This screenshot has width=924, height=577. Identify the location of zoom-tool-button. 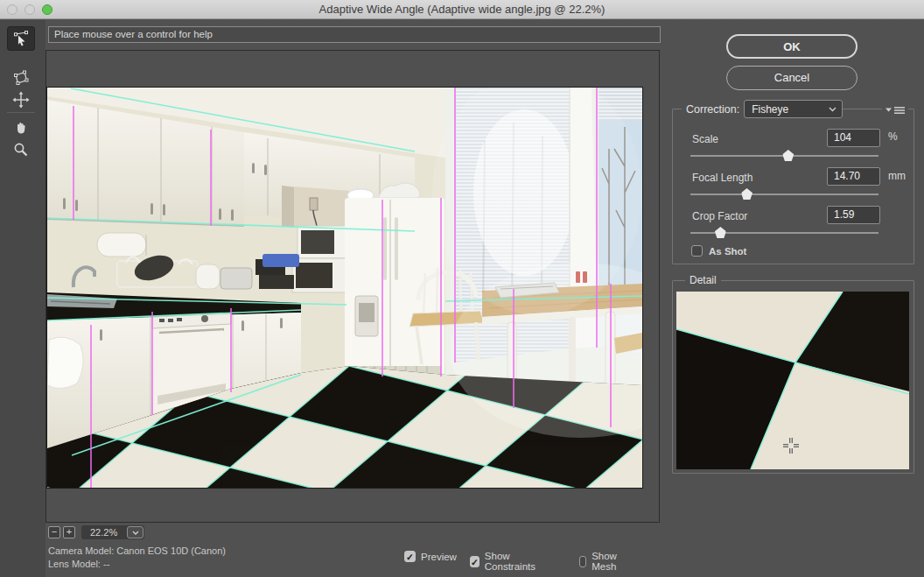
(21, 150).